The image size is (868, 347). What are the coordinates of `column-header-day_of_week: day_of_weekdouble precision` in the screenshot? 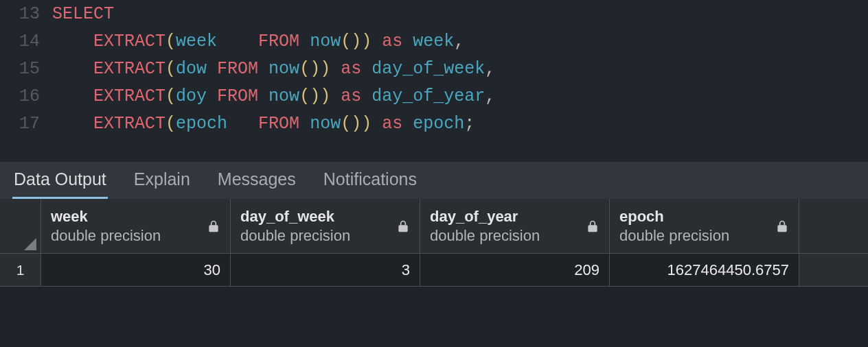 It's located at (326, 226).